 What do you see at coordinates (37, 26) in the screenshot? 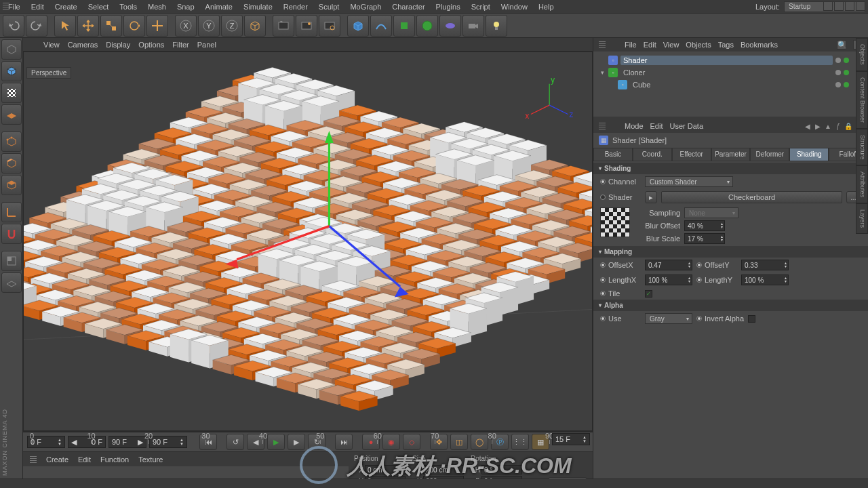
I see `redo-button` at bounding box center [37, 26].